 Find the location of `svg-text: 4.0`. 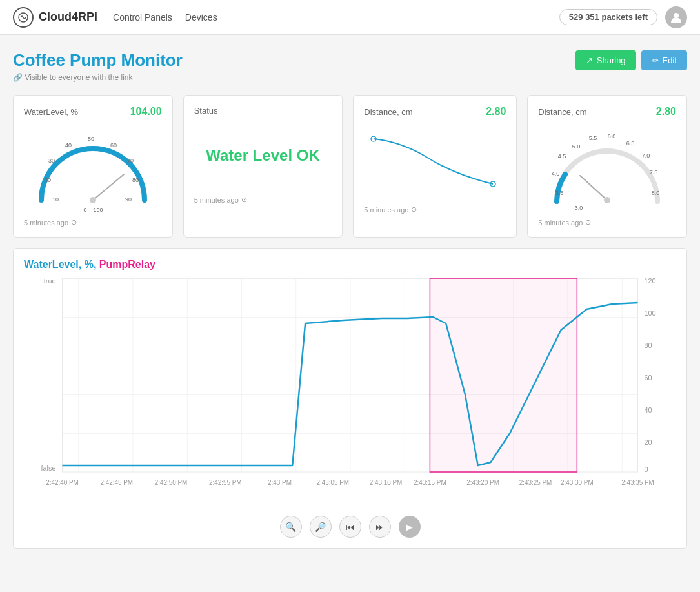

svg-text: 4.0 is located at coordinates (556, 174).